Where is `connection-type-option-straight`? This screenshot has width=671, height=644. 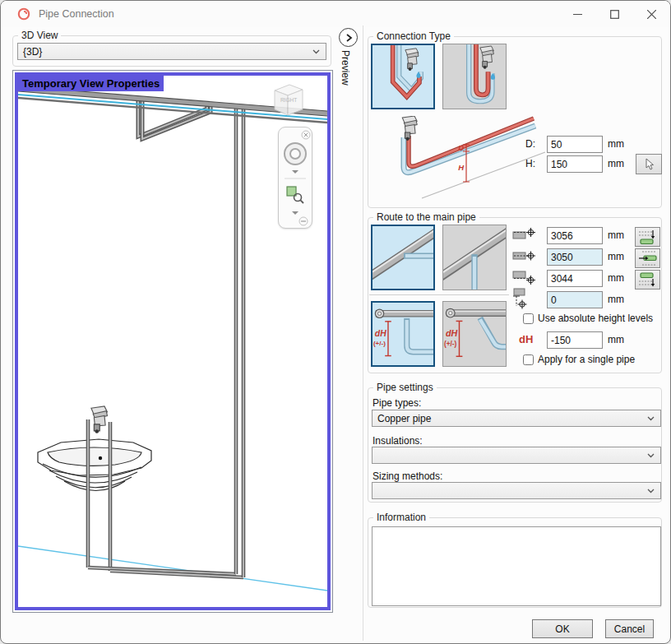 connection-type-option-straight is located at coordinates (474, 76).